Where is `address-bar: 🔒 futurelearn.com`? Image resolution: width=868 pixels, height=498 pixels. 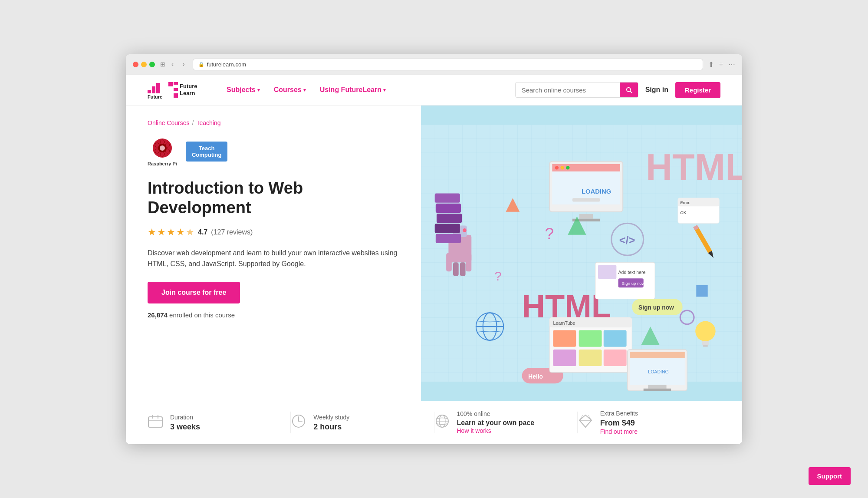 address-bar: 🔒 futurelearn.com is located at coordinates (448, 64).